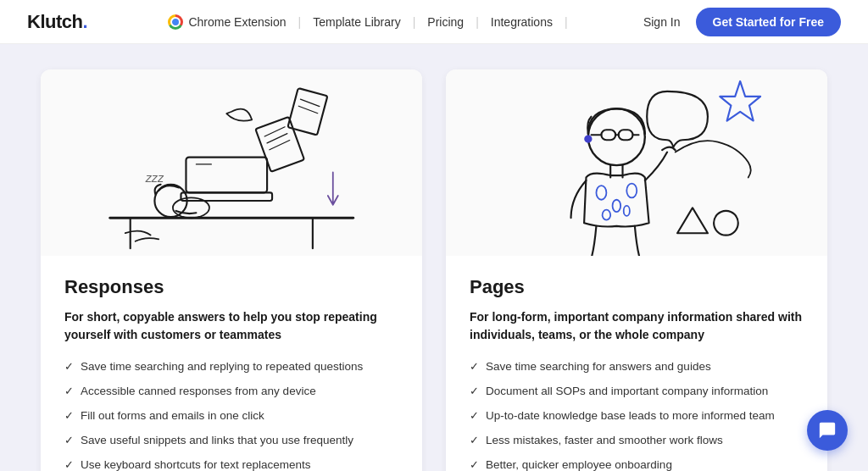 Image resolution: width=868 pixels, height=471 pixels. What do you see at coordinates (434, 22) in the screenshot?
I see `navbar: Klutch. Chrome Extension | Template Libr…` at bounding box center [434, 22].